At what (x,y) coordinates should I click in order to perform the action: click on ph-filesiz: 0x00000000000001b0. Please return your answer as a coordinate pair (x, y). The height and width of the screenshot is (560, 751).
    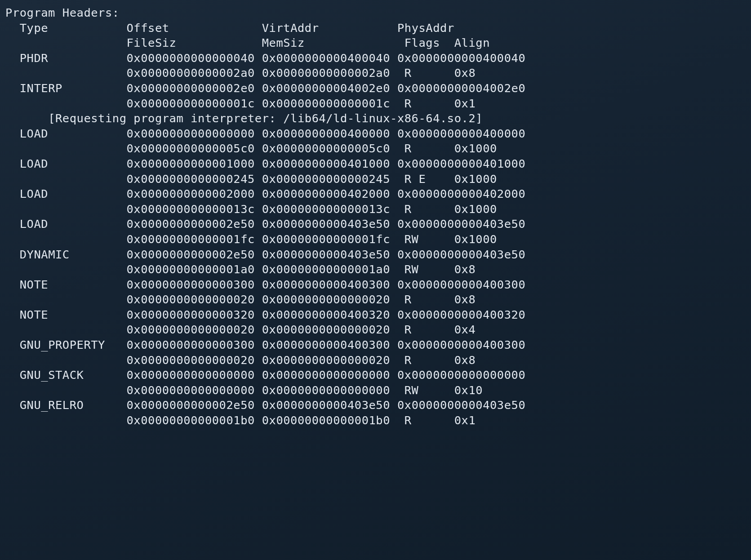
    Looking at the image, I should click on (194, 420).